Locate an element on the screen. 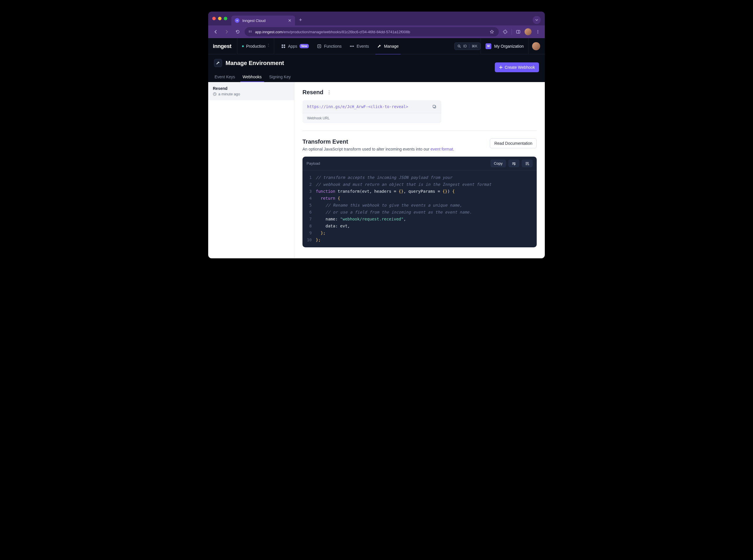 The image size is (753, 560). nav-events: Events is located at coordinates (360, 46).